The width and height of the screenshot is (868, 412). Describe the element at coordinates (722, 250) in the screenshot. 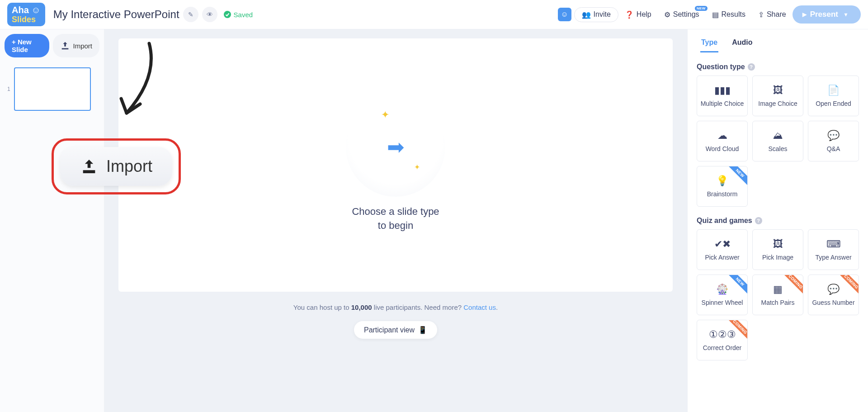

I see `type-pick-answer: ✔✖Pick Answer` at that location.